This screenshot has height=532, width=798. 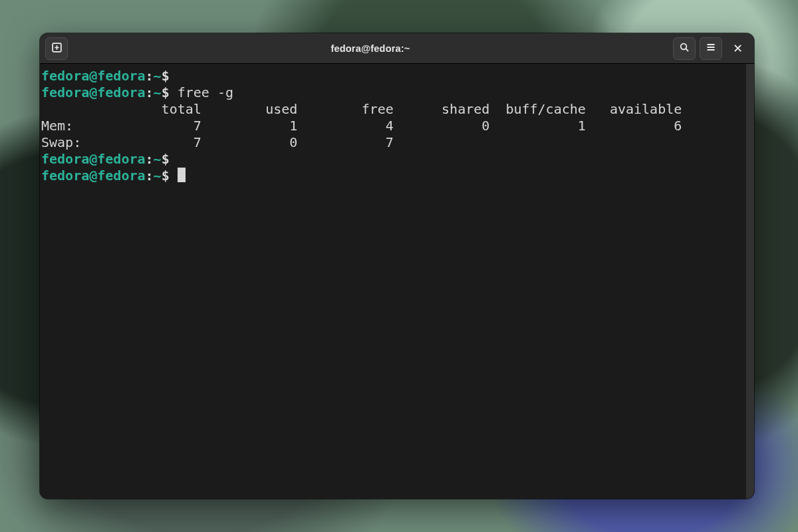 What do you see at coordinates (711, 49) in the screenshot?
I see `menu-button` at bounding box center [711, 49].